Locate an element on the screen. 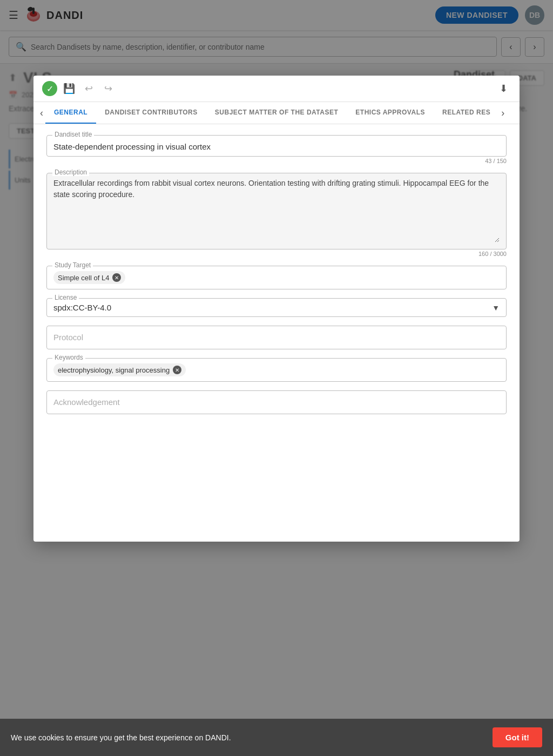 Image resolution: width=553 pixels, height=756 pixels. protocol-field-container: Protocol is located at coordinates (276, 338).